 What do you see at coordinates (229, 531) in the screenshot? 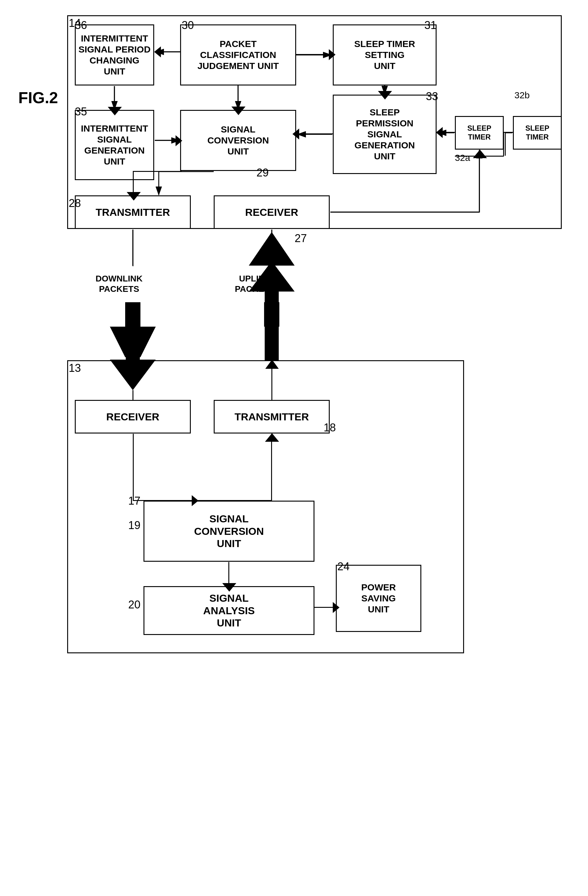
I see `signal-conversion-bottom-box: SIGNAL CONVERSION UNIT` at bounding box center [229, 531].